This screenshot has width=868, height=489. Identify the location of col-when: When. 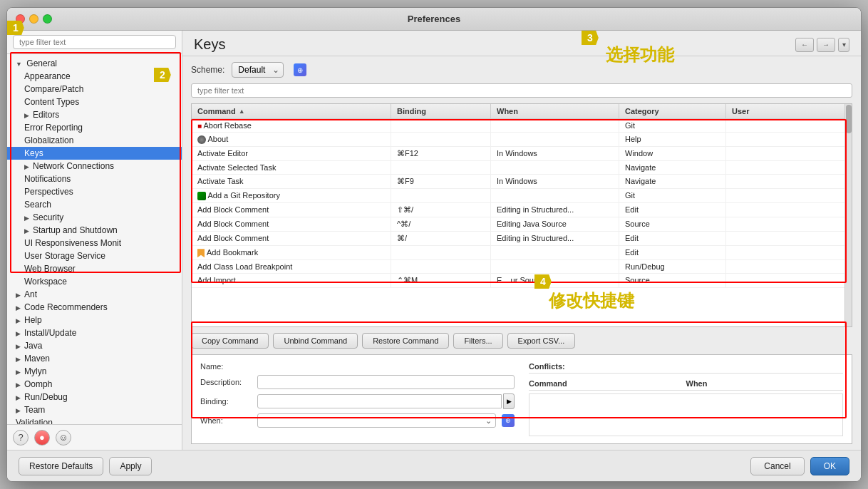
(555, 111).